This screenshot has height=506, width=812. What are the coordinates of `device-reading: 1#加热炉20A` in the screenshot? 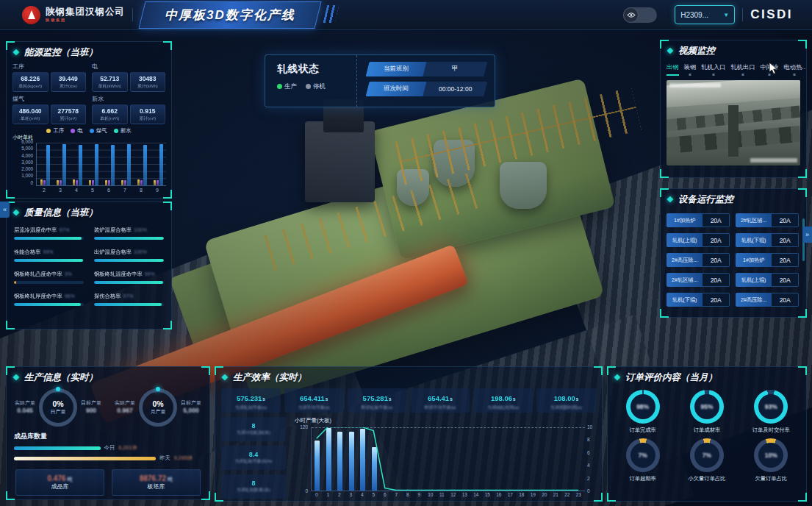 It's located at (767, 260).